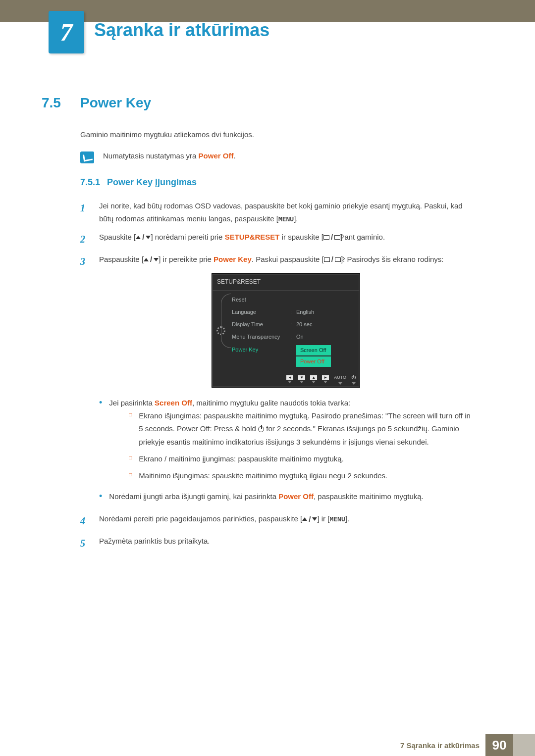 The width and height of the screenshot is (535, 756). What do you see at coordinates (314, 379) in the screenshot?
I see `nav-up-icon: ▲` at bounding box center [314, 379].